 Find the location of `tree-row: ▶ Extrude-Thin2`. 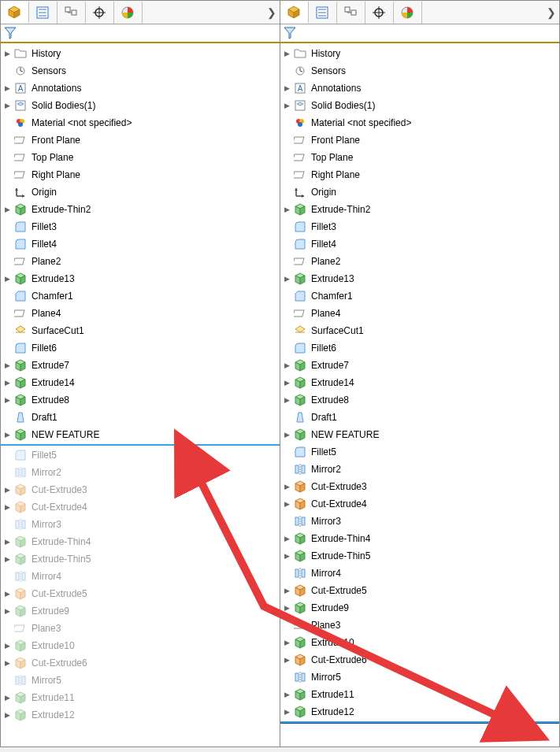

tree-row: ▶ Extrude-Thin2 is located at coordinates (140, 209).